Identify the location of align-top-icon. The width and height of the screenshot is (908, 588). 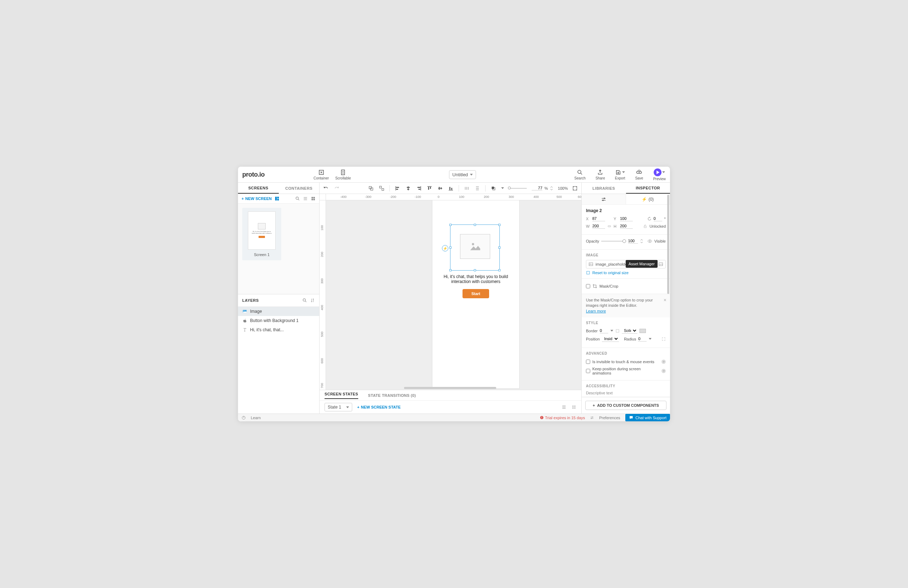
(430, 188).